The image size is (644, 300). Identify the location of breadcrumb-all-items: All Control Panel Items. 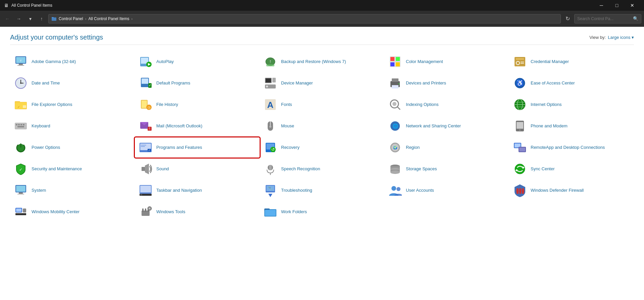
(109, 19).